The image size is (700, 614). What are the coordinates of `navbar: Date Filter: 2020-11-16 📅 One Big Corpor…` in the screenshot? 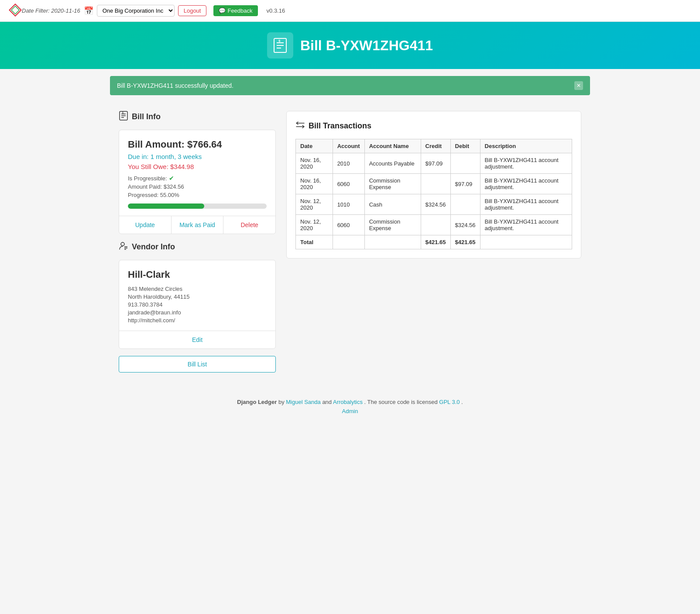 It's located at (350, 11).